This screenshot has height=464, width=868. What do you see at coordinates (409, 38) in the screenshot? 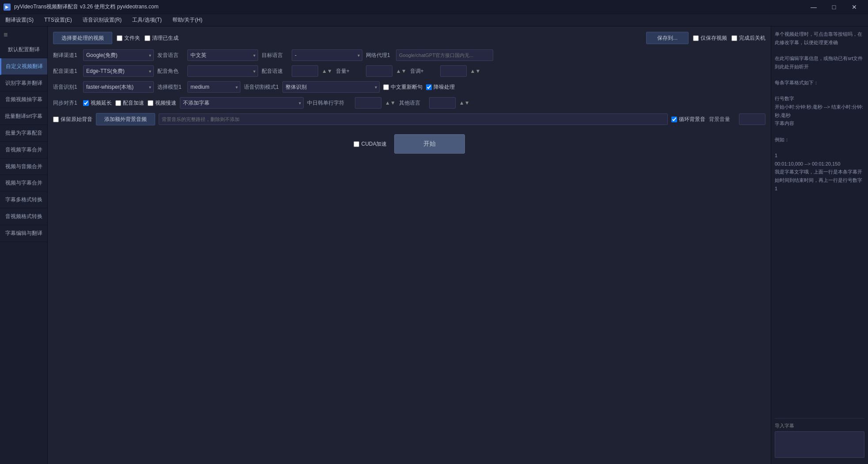
I see `content-top: 选择要处理的视频 文件夹 清理已生成 保存到... 仅保存视频` at bounding box center [409, 38].